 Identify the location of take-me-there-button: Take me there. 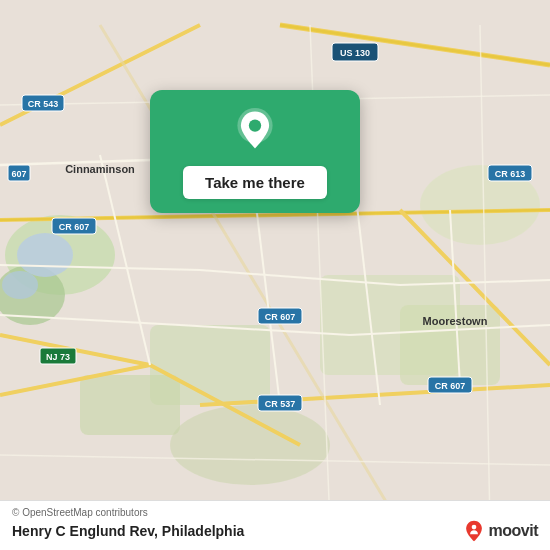
(255, 182).